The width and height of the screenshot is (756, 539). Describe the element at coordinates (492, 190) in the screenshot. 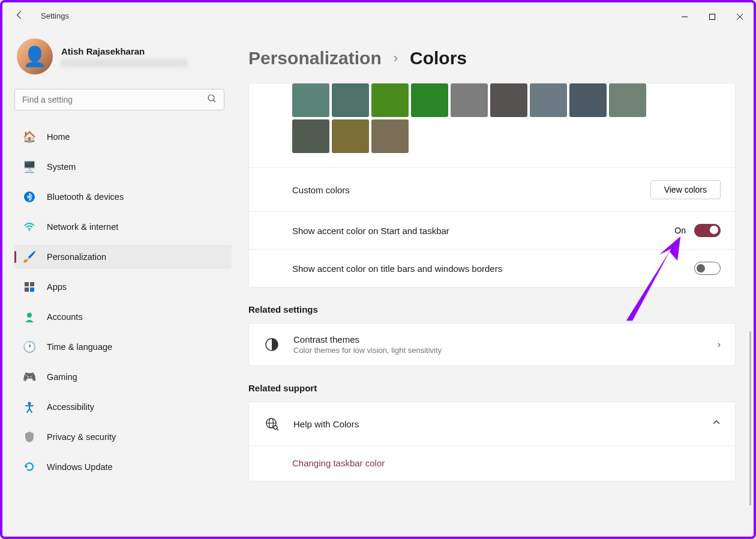

I see `custom-colors-row: Custom colors View colors` at that location.